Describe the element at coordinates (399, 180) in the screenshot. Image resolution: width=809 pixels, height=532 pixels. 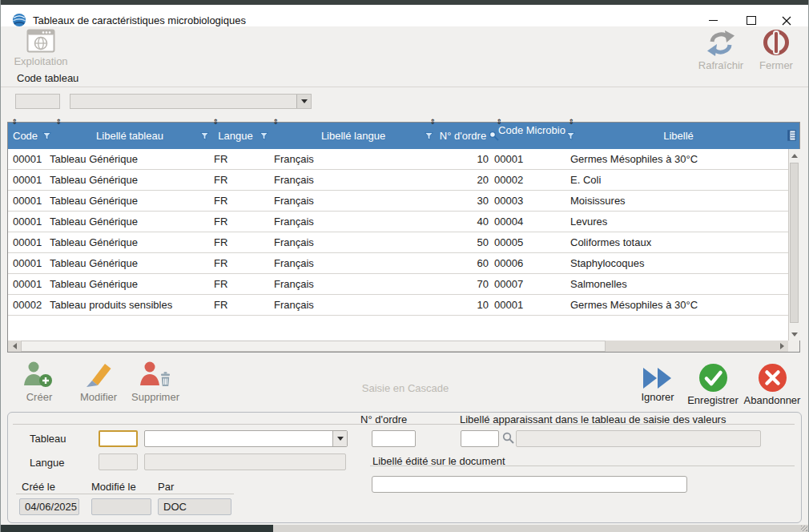
I see `table-row: 00001 Tableau Générique FR Français 20 0…` at that location.